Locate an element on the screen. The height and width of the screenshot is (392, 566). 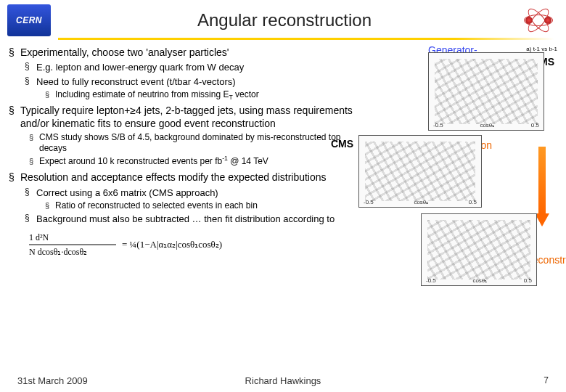
b22-sup: -1 is located at coordinates (225, 158).